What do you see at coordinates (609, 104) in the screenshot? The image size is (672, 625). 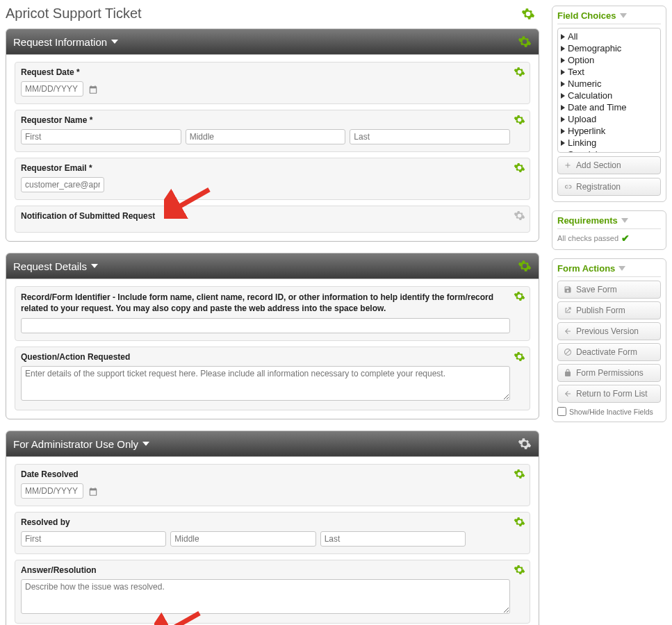 I see `panel-field-choices: Field Choices All Demographic Option Tex…` at bounding box center [609, 104].